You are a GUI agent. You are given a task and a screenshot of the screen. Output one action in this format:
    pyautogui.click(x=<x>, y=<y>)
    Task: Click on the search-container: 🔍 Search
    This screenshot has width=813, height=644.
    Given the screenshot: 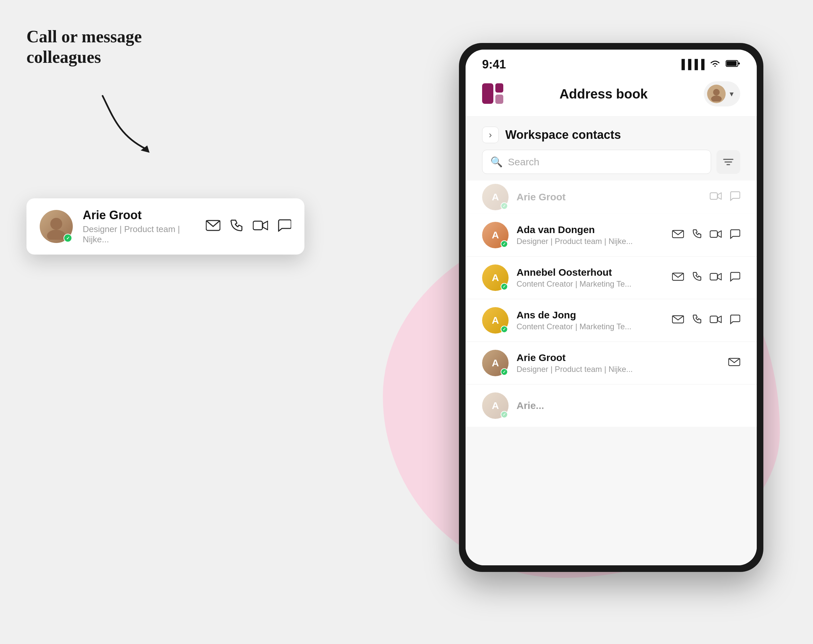 What is the action you would take?
    pyautogui.click(x=611, y=165)
    